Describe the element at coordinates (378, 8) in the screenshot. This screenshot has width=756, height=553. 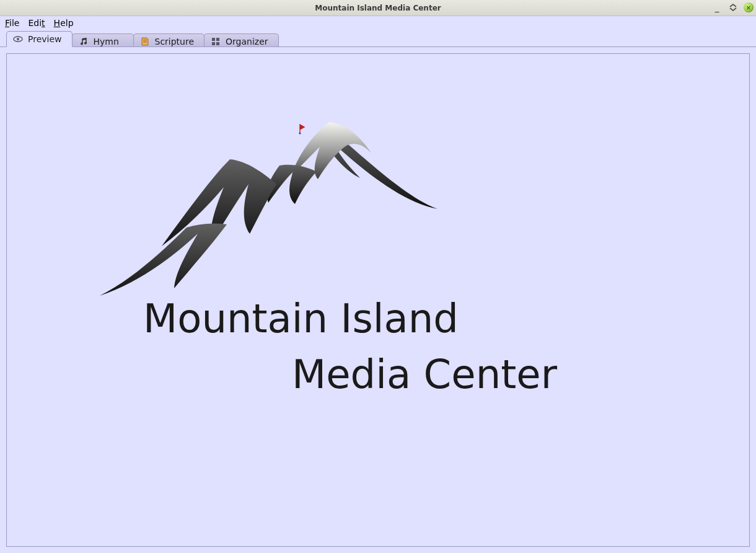
I see `window-titlebar: Mountain Island Media Center _ ×` at that location.